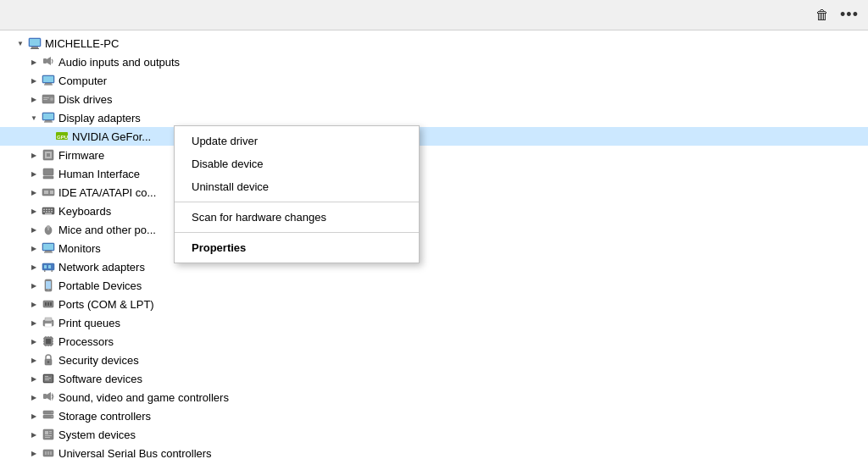  I want to click on tree-item-processors: Processors, so click(434, 341).